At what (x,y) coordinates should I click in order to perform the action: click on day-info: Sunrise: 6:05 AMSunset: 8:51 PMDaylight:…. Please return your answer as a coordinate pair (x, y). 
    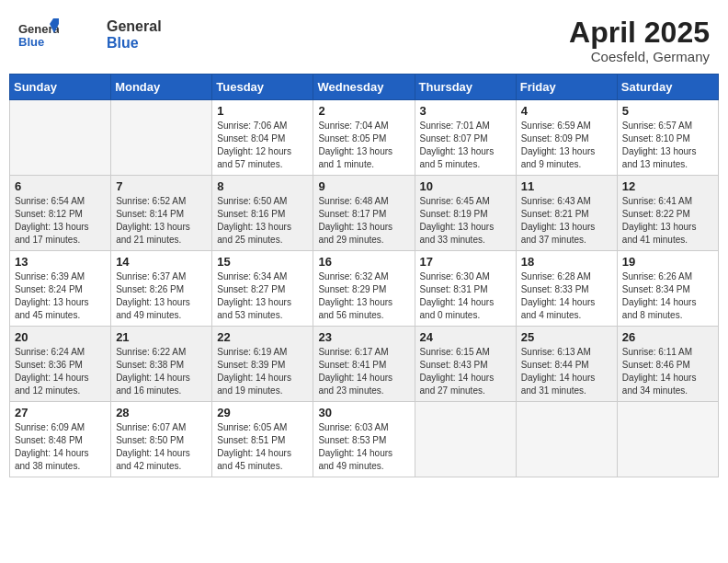
    Looking at the image, I should click on (263, 447).